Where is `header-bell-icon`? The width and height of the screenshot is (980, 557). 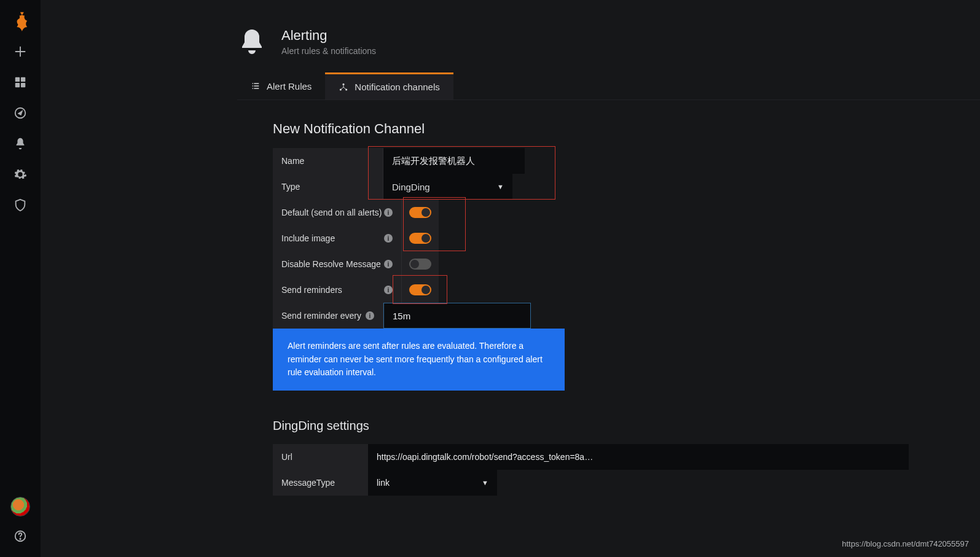
header-bell-icon is located at coordinates (252, 42).